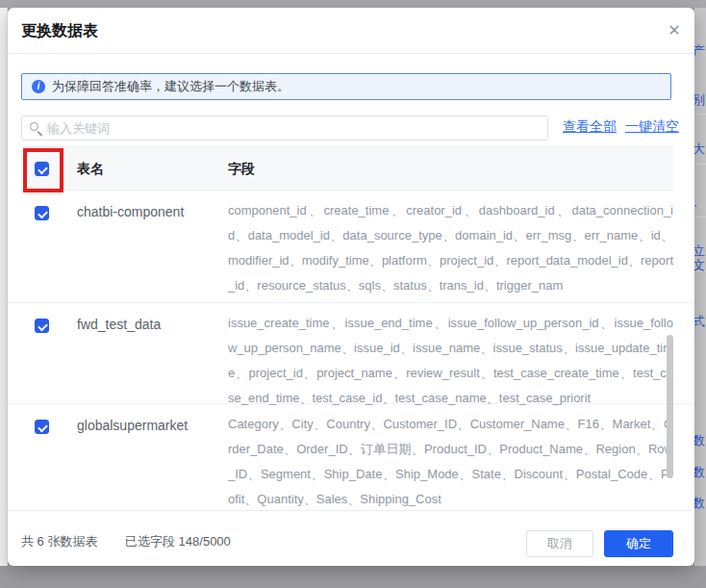 The height and width of the screenshot is (588, 706). What do you see at coordinates (4, 287) in the screenshot?
I see `backdrop-left` at bounding box center [4, 287].